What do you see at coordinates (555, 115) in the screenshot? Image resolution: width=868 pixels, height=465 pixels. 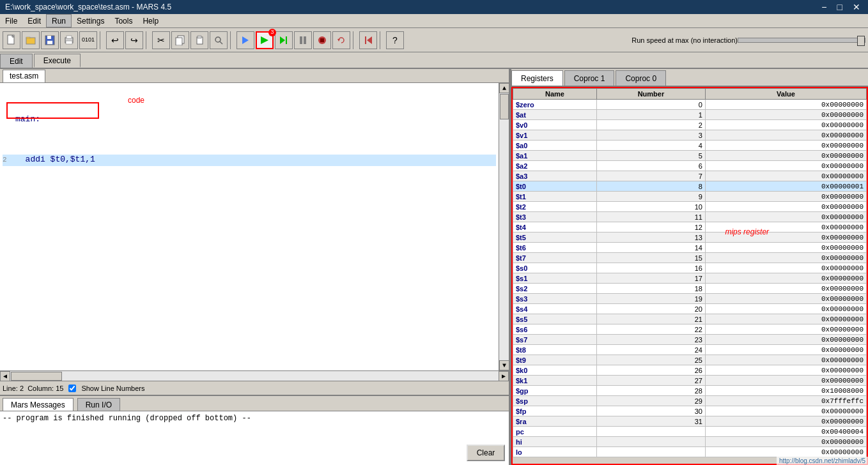 I see `register-name: $at` at bounding box center [555, 115].